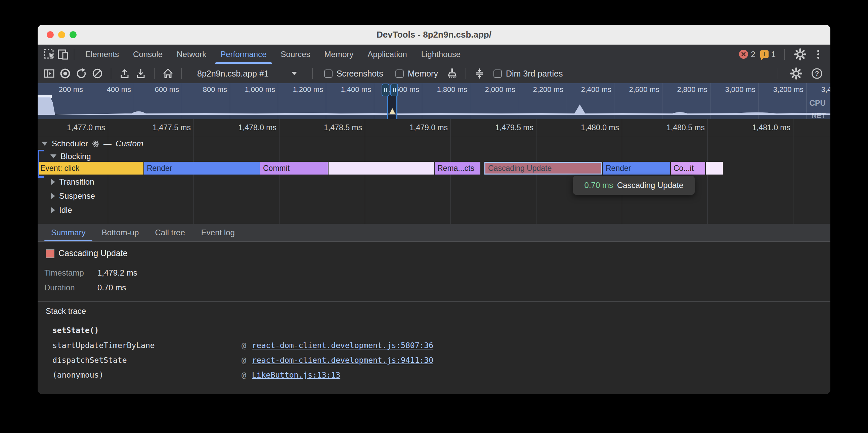  Describe the element at coordinates (817, 73) in the screenshot. I see `help-icon: ?` at that location.